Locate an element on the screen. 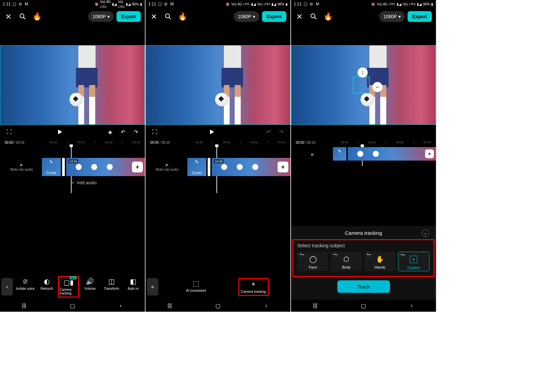 Image resolution: width=549 pixels, height=392 pixels. tracking-selection-box is located at coordinates (361, 85).